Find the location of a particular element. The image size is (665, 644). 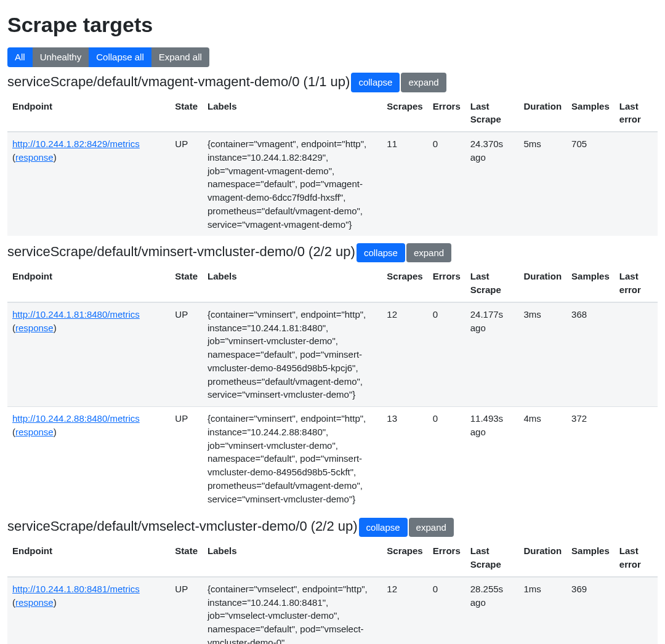

group-header: serviceScrape/default/vmselect-vmcluster… is located at coordinates (332, 527).